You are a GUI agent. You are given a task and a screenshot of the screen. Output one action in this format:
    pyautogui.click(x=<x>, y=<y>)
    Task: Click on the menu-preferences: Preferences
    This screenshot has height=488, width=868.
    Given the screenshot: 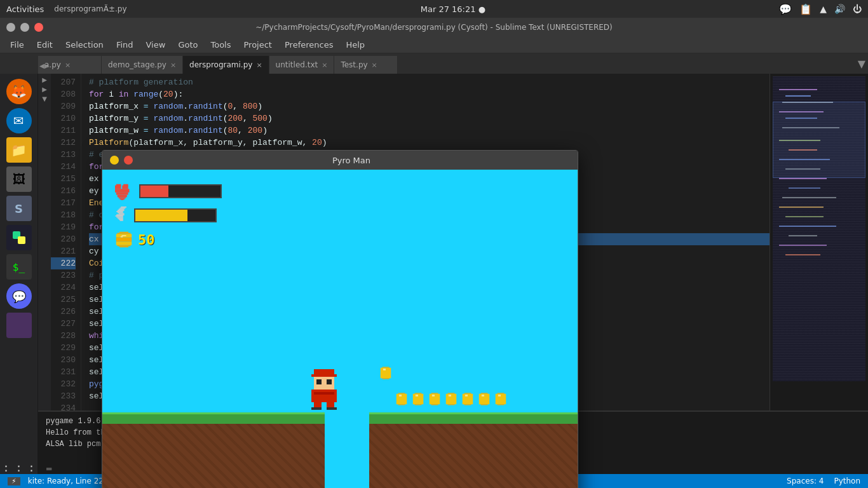 What is the action you would take?
    pyautogui.click(x=309, y=44)
    